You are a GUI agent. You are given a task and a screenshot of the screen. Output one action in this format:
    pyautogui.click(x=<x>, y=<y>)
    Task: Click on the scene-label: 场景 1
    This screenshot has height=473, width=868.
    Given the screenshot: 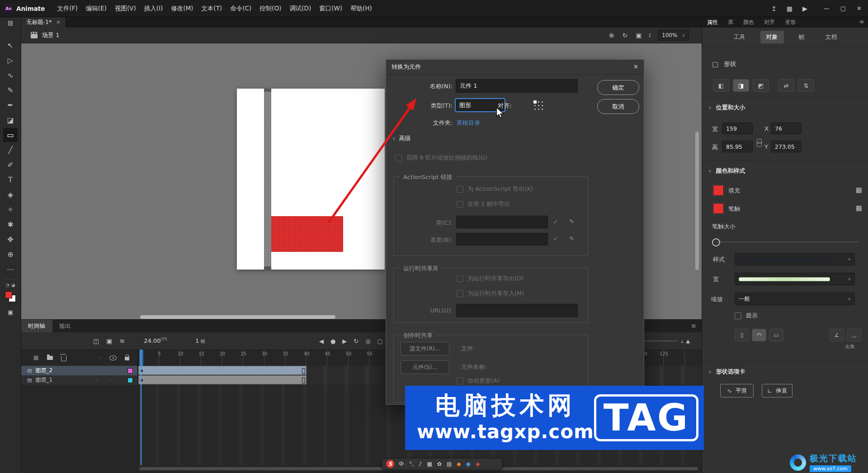 What is the action you would take?
    pyautogui.click(x=51, y=35)
    